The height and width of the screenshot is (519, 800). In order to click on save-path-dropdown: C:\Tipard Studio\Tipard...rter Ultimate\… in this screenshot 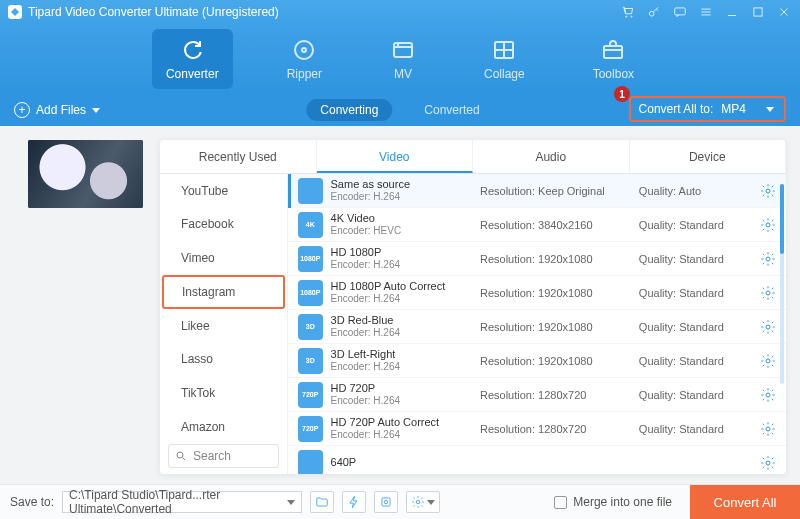, I will do `click(182, 502)`.